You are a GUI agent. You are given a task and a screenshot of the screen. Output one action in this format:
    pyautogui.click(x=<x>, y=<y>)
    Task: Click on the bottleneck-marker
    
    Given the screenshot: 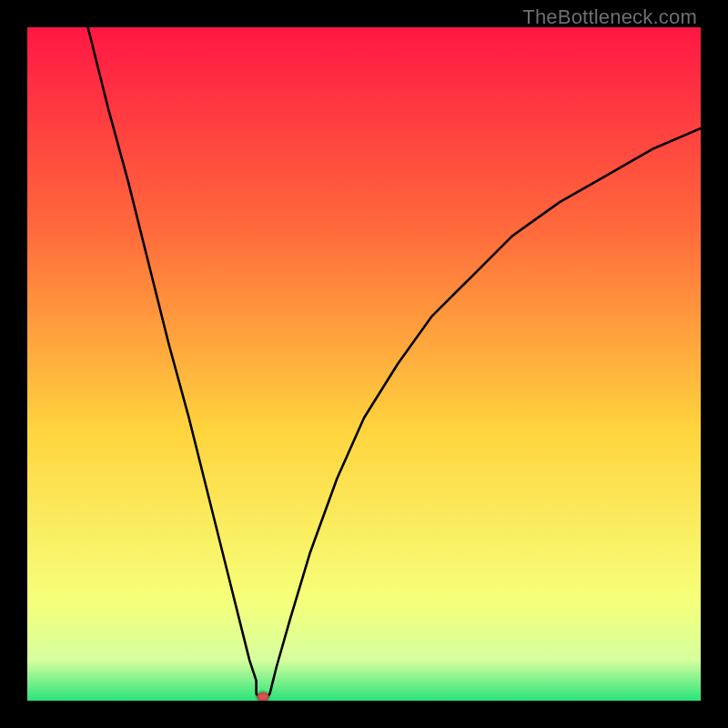 What is the action you would take?
    pyautogui.click(x=262, y=696)
    